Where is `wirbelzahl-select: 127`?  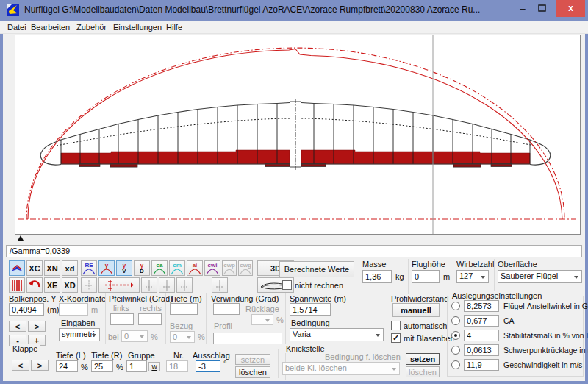 wirbelzahl-select: 127 is located at coordinates (473, 277).